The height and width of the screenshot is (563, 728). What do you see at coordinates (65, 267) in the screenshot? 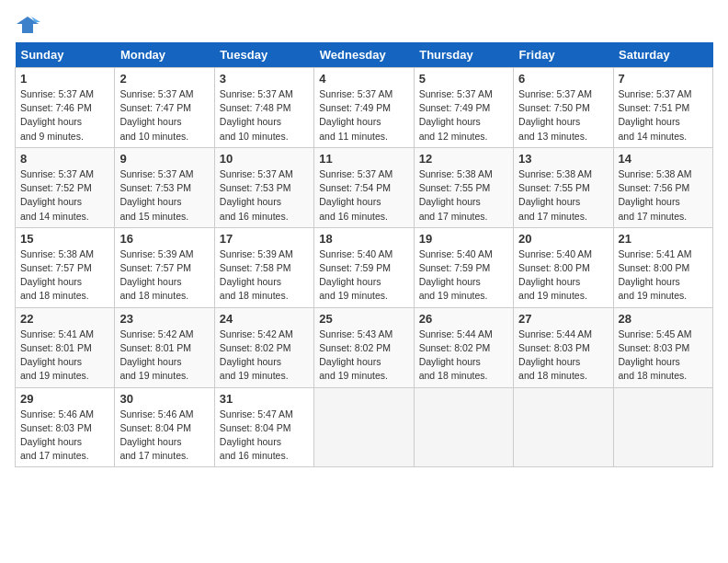
I see `calendar-day-15: 15Sunrise: 5:38 AMSunset: 7:57 PMDayligh…` at bounding box center [65, 267].